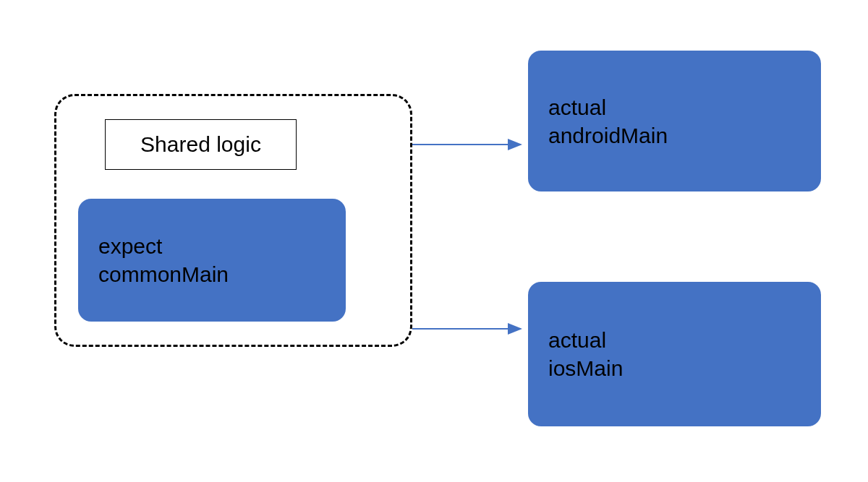 This screenshot has width=868, height=482. Describe the element at coordinates (470, 329) in the screenshot. I see `arrow-to-ios` at that location.